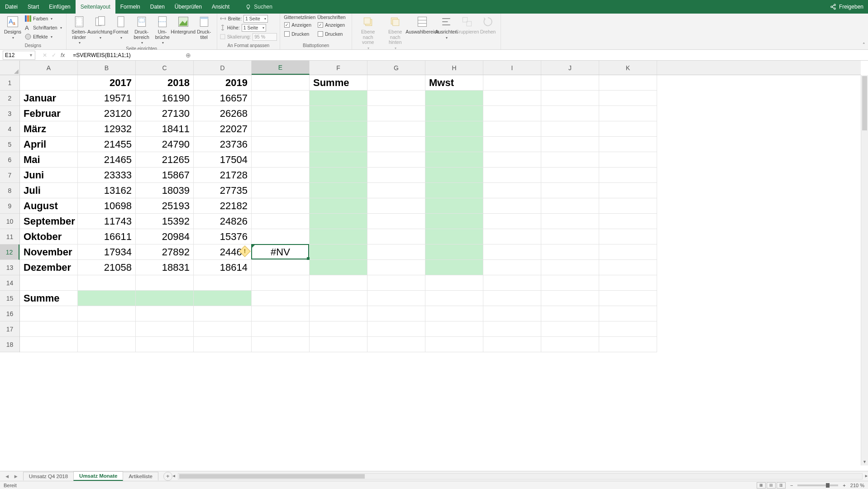  Describe the element at coordinates (10, 237) in the screenshot. I see `row-header-11: 11` at that location.